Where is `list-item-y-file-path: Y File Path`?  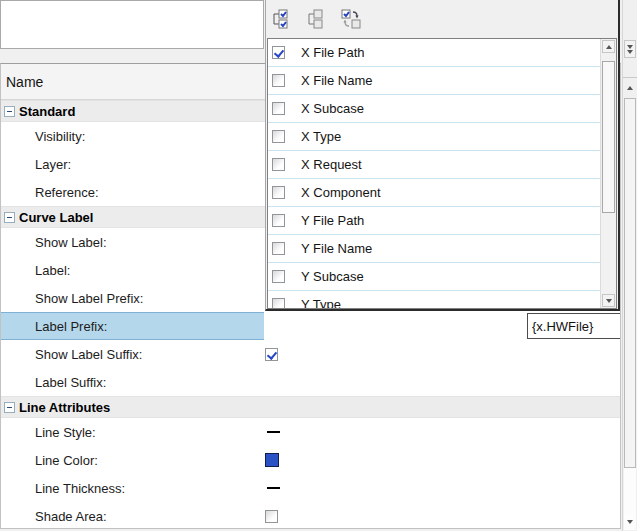 list-item-y-file-path: Y File Path is located at coordinates (434, 221).